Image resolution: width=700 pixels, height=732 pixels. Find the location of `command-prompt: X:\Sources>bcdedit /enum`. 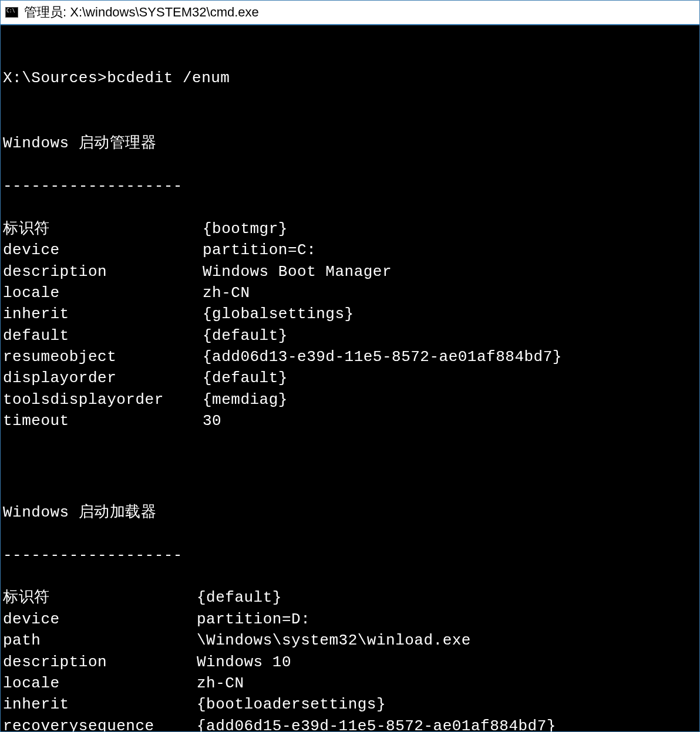

command-prompt: X:\Sources>bcdedit /enum is located at coordinates (350, 78).